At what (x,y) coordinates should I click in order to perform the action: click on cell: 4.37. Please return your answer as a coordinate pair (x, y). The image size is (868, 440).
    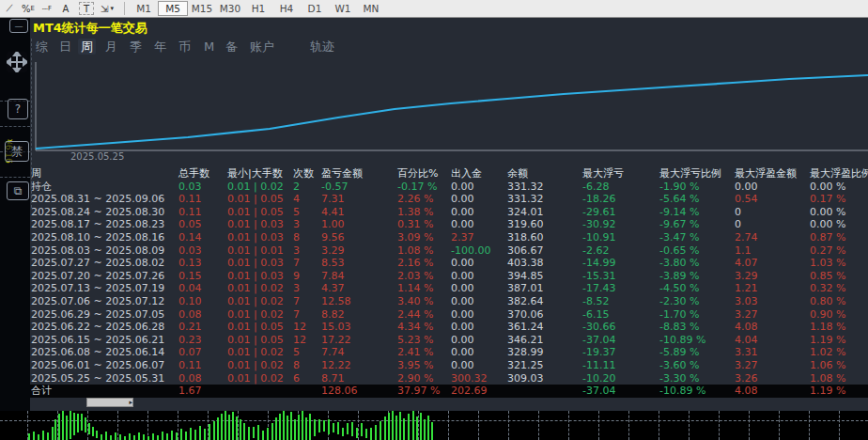
    Looking at the image, I should click on (359, 289).